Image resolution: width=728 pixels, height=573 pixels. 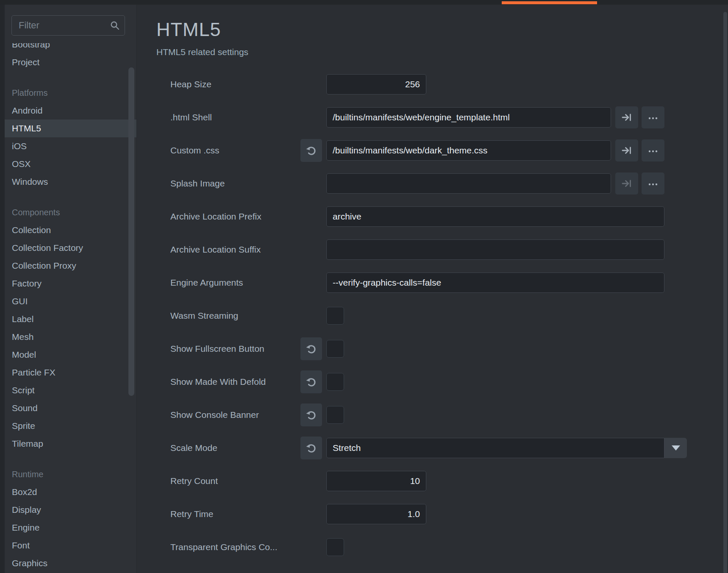 What do you see at coordinates (725, 292) in the screenshot?
I see `main-scrollbar-thumb` at bounding box center [725, 292].